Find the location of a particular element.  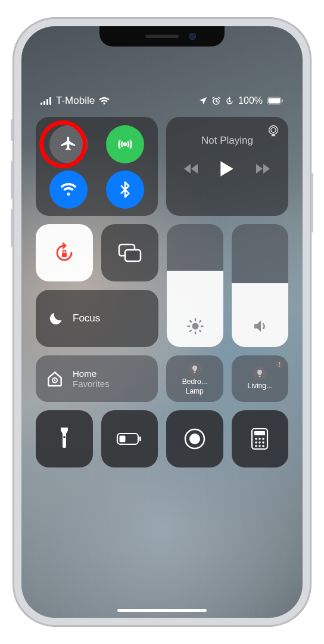

side-button is located at coordinates (312, 203).